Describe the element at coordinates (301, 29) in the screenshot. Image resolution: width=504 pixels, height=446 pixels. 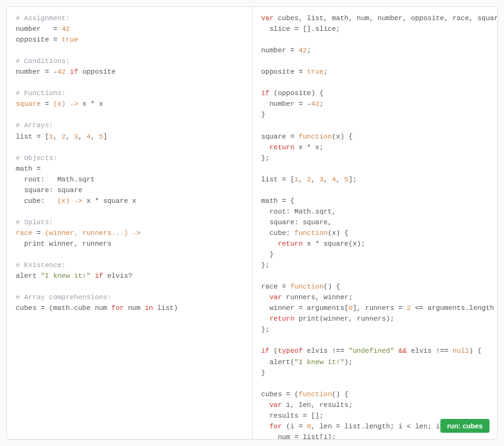
I see `code-line: slice = [].slice;` at that location.